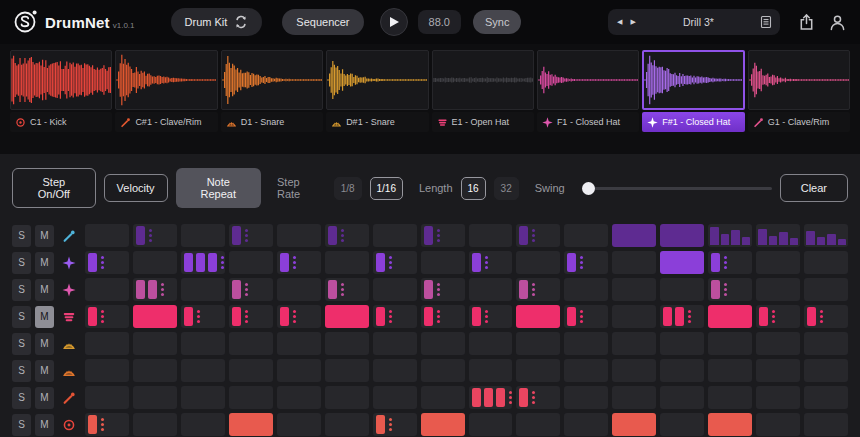 This screenshot has height=437, width=860. Describe the element at coordinates (538, 262) in the screenshot. I see `step-F#1-10` at that location.